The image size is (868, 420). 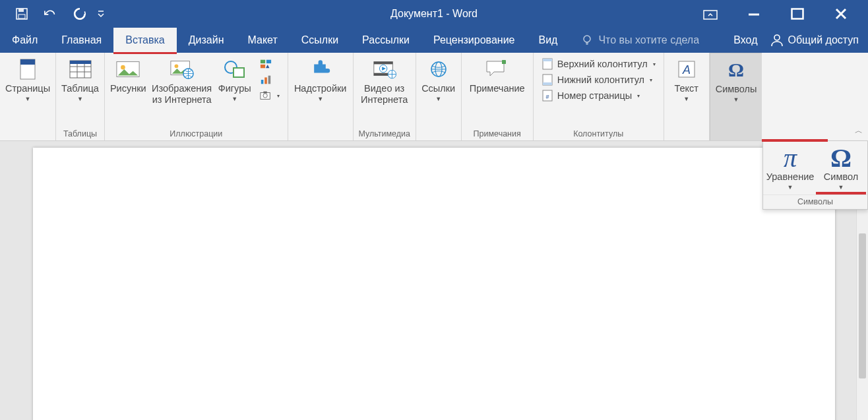 What do you see at coordinates (385, 135) in the screenshot?
I see `group-label: Мультимедиа` at bounding box center [385, 135].